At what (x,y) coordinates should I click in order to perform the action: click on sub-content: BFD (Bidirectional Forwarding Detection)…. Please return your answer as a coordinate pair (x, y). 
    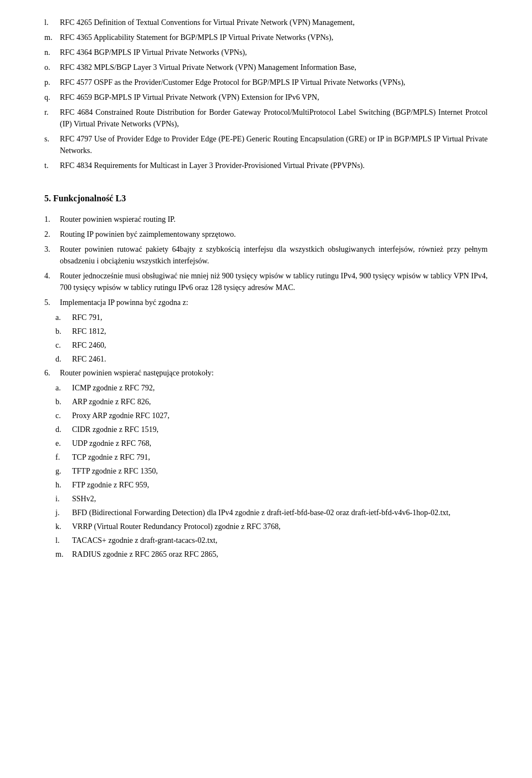
    Looking at the image, I should click on (280, 512).